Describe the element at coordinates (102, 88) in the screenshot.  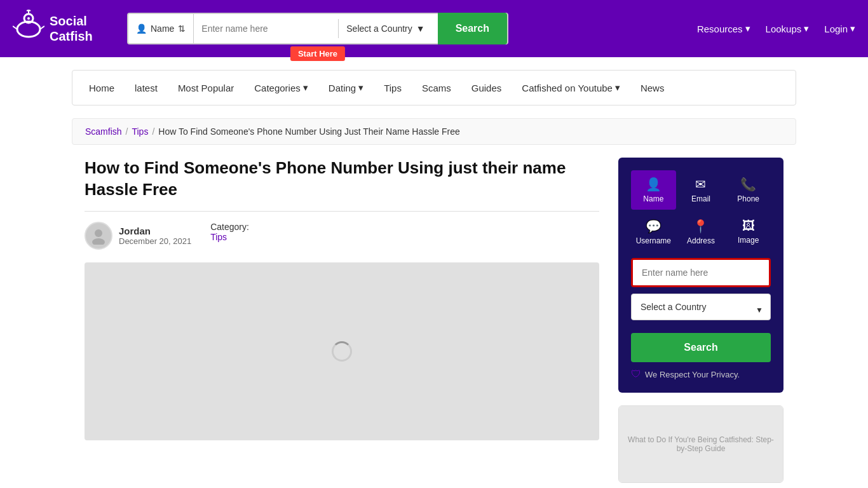
I see `nav-home: Home` at that location.